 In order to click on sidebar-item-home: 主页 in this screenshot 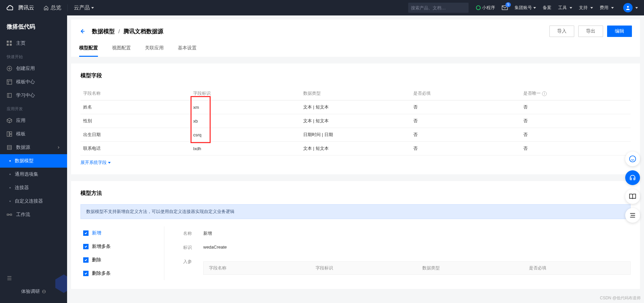, I will do `click(34, 43)`.